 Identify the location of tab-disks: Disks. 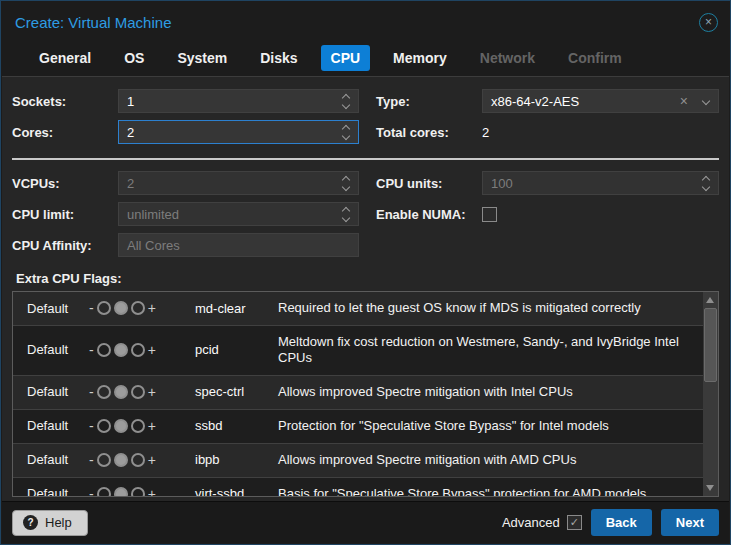
(278, 58).